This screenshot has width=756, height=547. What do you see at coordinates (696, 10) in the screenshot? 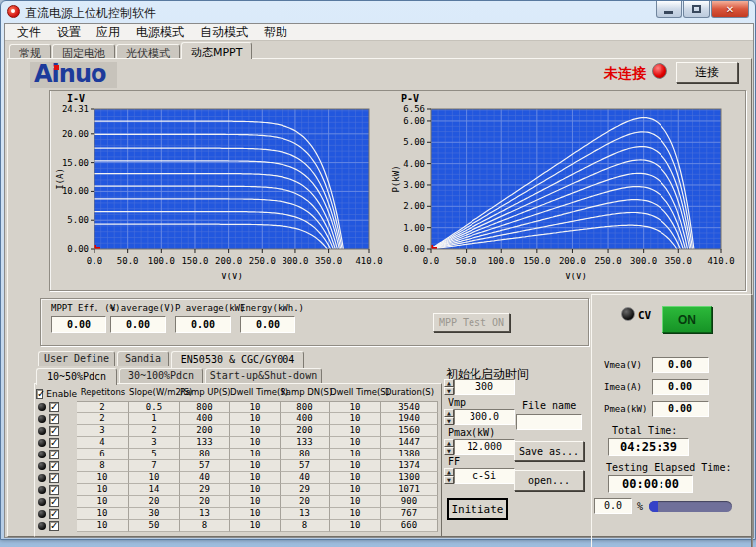
I see `maximize-button` at bounding box center [696, 10].